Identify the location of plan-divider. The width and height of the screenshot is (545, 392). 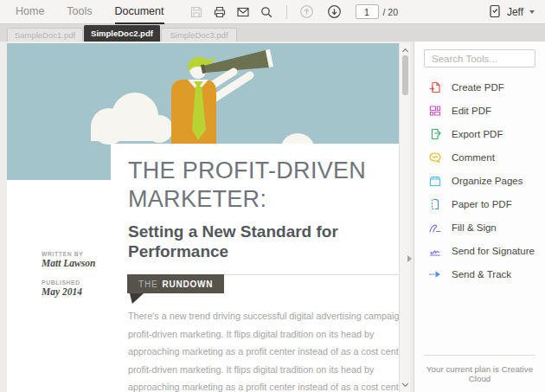
(479, 355).